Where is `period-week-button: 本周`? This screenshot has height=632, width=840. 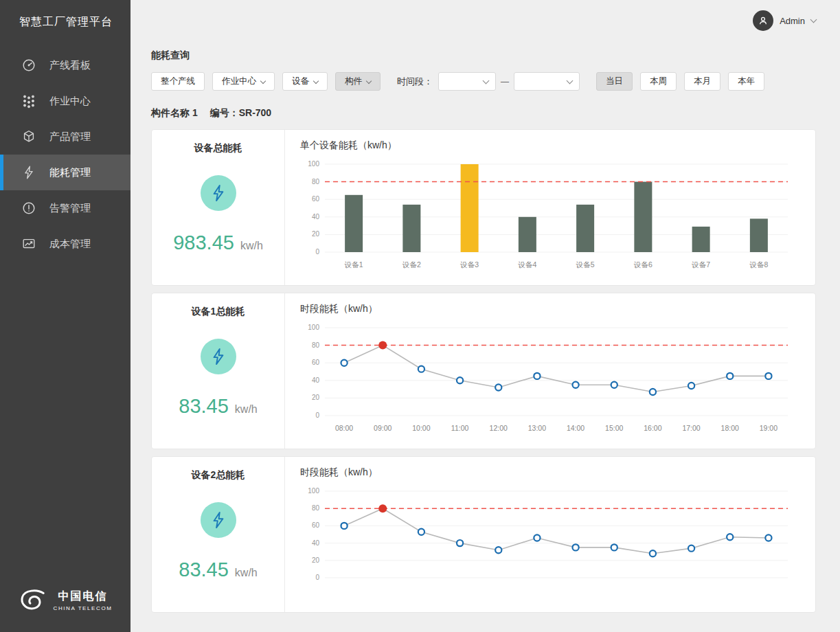
period-week-button: 本周 is located at coordinates (658, 81).